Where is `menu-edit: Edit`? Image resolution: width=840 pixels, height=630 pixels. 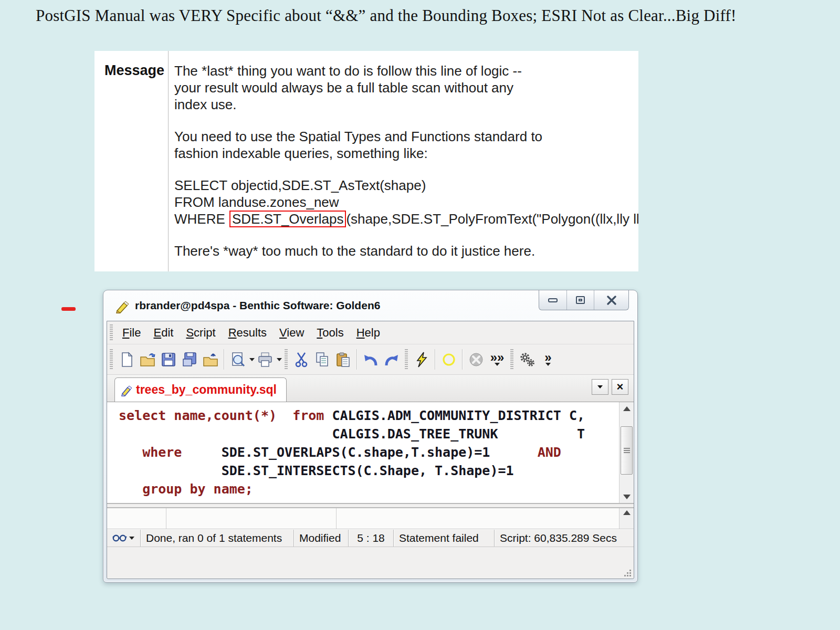
menu-edit: Edit is located at coordinates (163, 333).